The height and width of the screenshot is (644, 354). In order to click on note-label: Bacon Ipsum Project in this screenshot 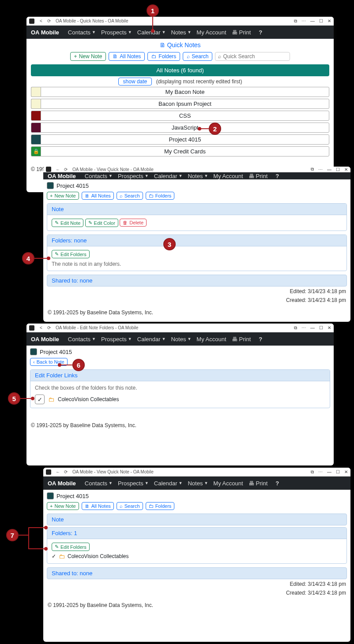, I will do `click(185, 104)`.